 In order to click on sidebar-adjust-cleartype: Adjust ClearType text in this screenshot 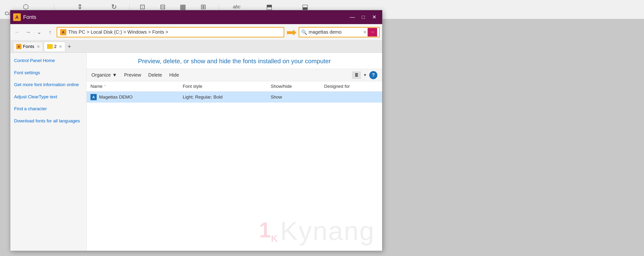, I will do `click(48, 97)`.